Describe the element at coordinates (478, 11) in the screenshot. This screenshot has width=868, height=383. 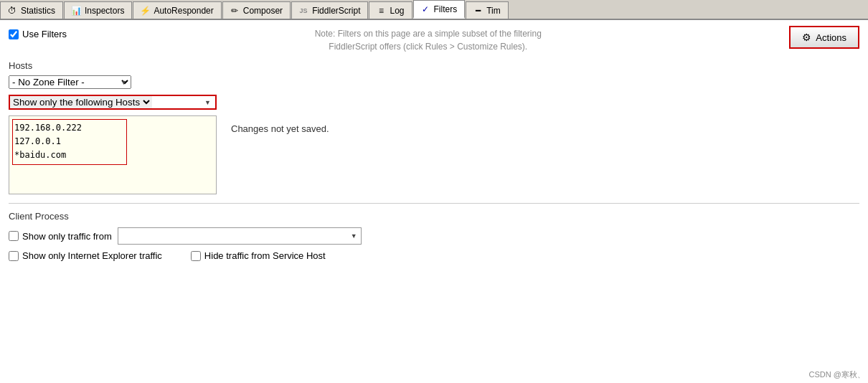
I see `timeline-icon: ━` at that location.